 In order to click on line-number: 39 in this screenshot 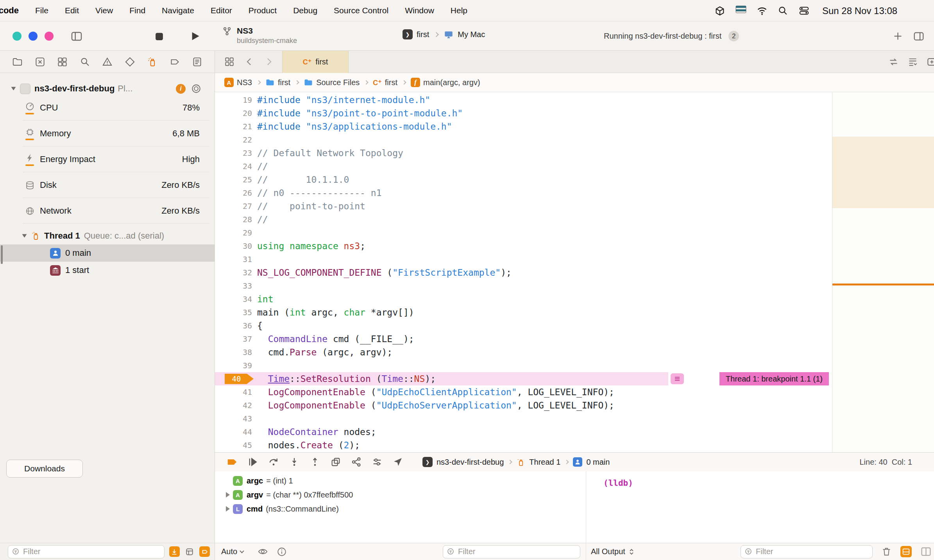, I will do `click(234, 366)`.